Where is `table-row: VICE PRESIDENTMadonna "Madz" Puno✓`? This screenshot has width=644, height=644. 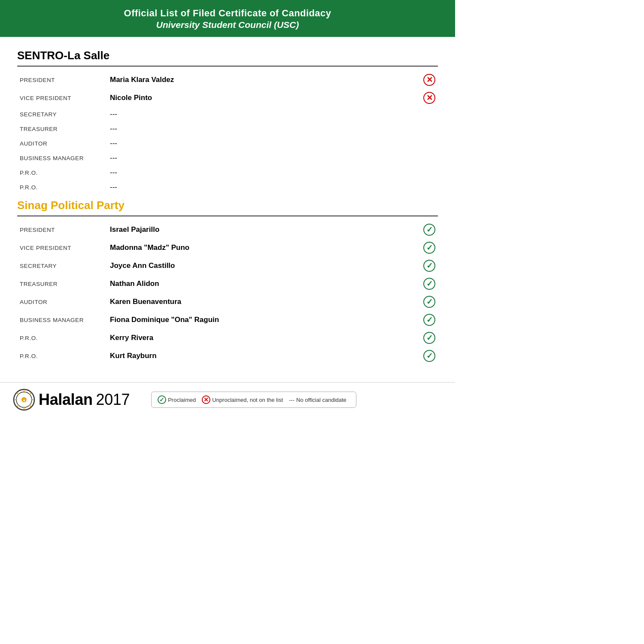
table-row: VICE PRESIDENTMadonna "Madz" Puno✓ is located at coordinates (228, 248).